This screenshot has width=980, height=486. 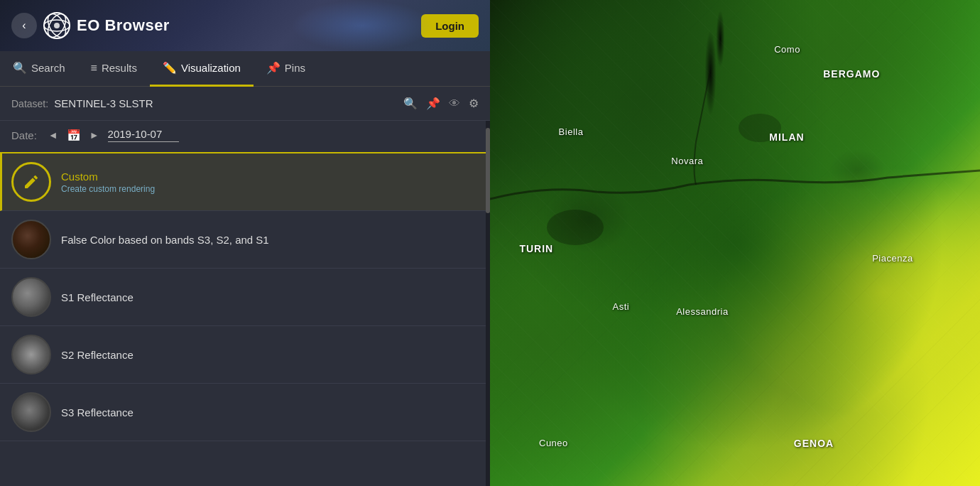 What do you see at coordinates (114, 69) in the screenshot?
I see `tab-results: ≡ Results` at bounding box center [114, 69].